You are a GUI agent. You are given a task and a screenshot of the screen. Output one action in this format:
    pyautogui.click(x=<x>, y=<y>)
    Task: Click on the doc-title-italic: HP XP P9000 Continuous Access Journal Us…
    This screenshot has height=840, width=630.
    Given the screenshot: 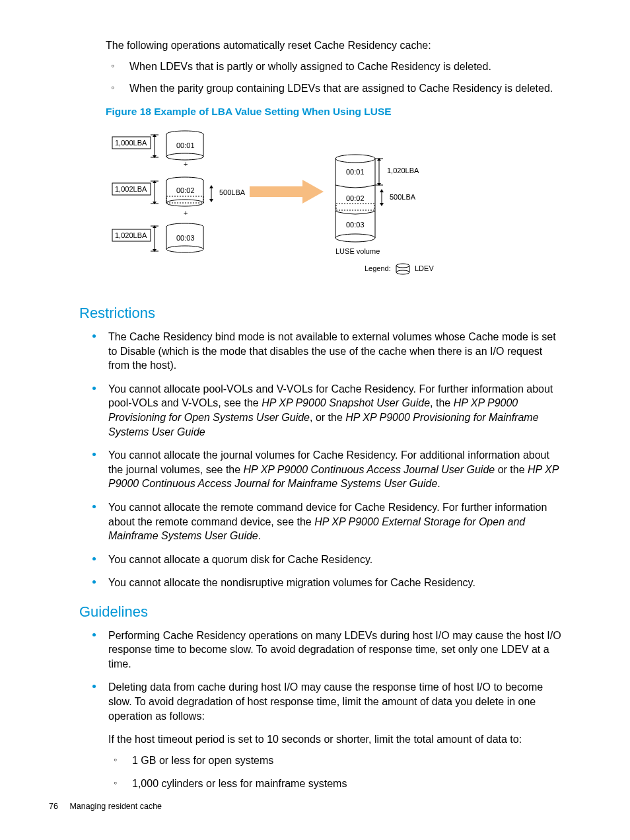 What is the action you would take?
    pyautogui.click(x=370, y=469)
    